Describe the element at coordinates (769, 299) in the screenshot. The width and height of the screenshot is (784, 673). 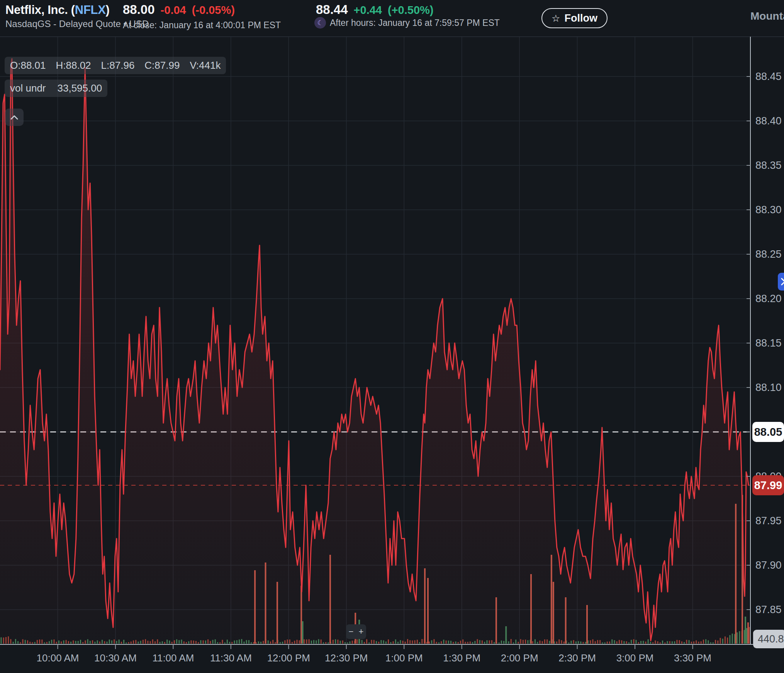
I see `y-axis-label: 88.20` at that location.